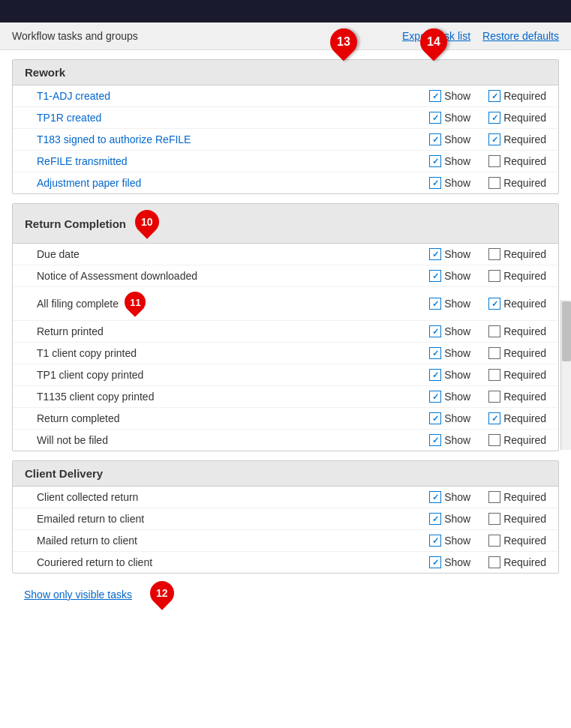  Describe the element at coordinates (78, 595) in the screenshot. I see `show-only-visible-link: Show only visible tasks` at that location.